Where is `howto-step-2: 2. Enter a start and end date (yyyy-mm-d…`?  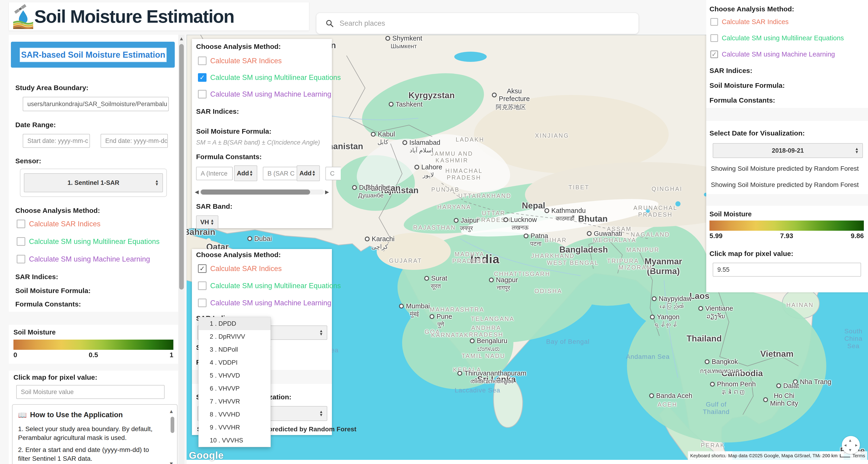 howto-step-2: 2. Enter a start and end date (yyyy-mm-d… is located at coordinates (88, 454).